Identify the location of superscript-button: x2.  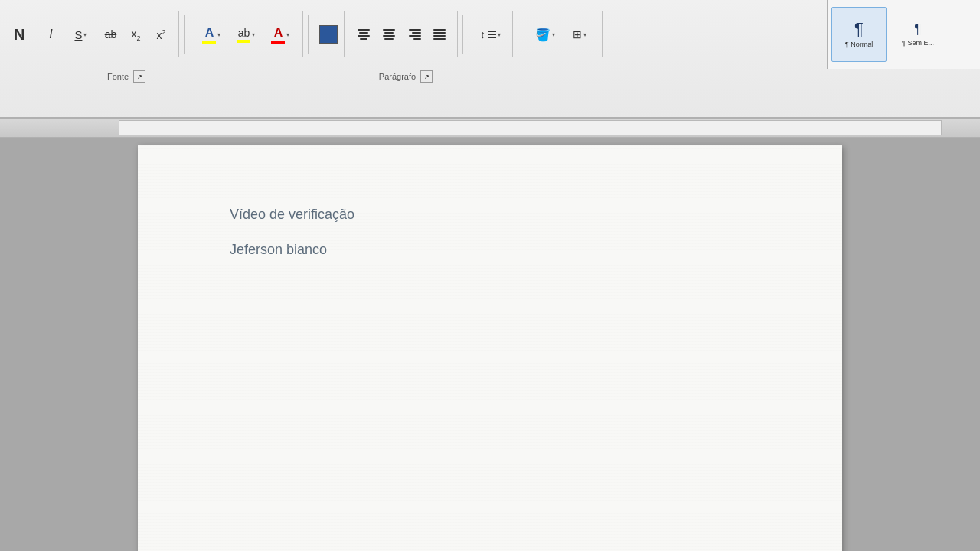
(161, 34).